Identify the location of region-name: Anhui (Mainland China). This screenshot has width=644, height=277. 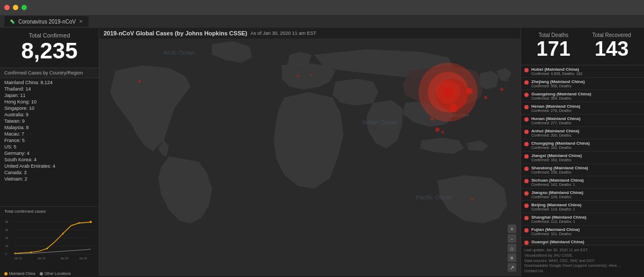
(586, 131).